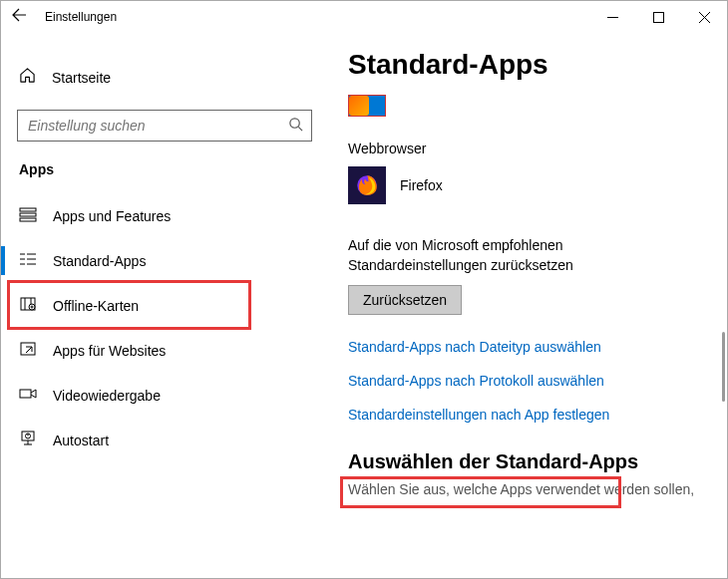 Image resolution: width=728 pixels, height=579 pixels. Describe the element at coordinates (146, 126) in the screenshot. I see `search-field` at that location.